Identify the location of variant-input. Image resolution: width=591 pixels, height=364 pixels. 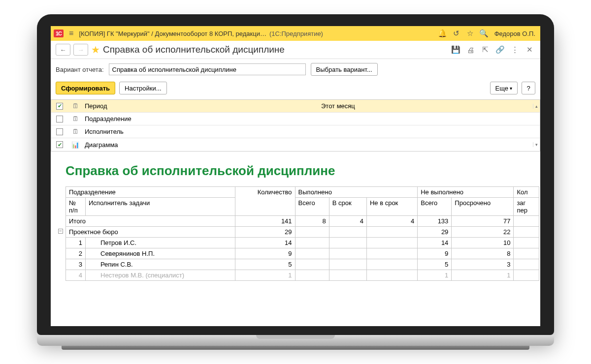
(207, 69).